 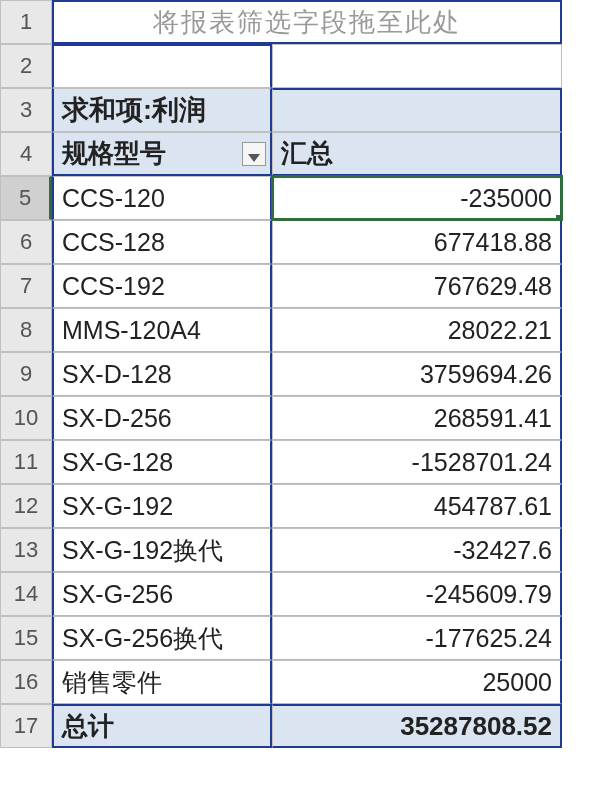 I want to click on chevron-down-icon, so click(x=254, y=154).